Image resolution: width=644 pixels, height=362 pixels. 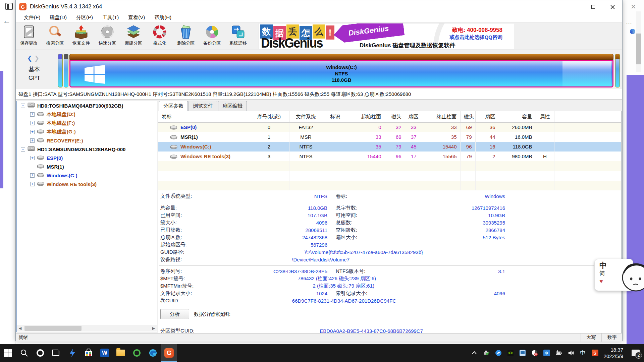 What do you see at coordinates (66, 71) in the screenshot?
I see `msr-partition-bar` at bounding box center [66, 71].